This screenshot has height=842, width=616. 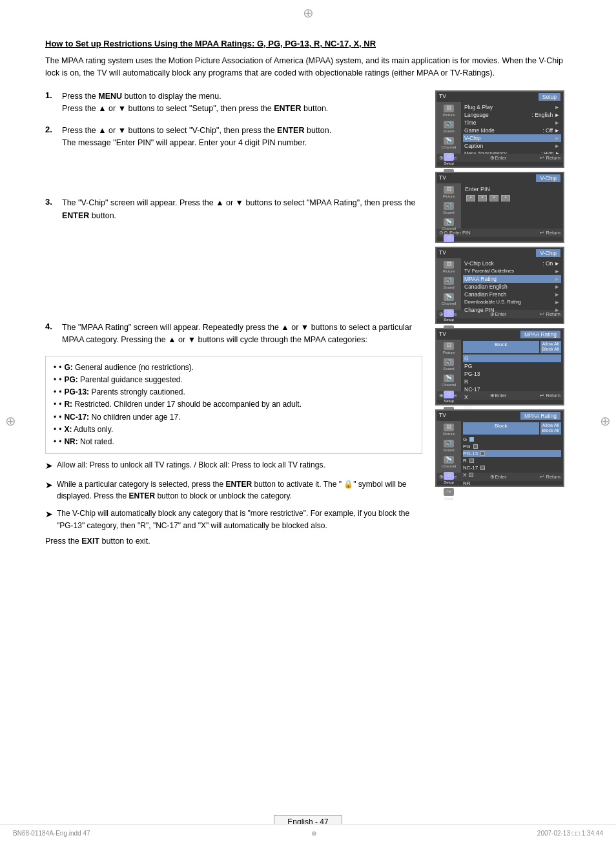 I want to click on bottom-right-text: 2007-02-13 □□ 1:34:44, so click(x=570, y=833).